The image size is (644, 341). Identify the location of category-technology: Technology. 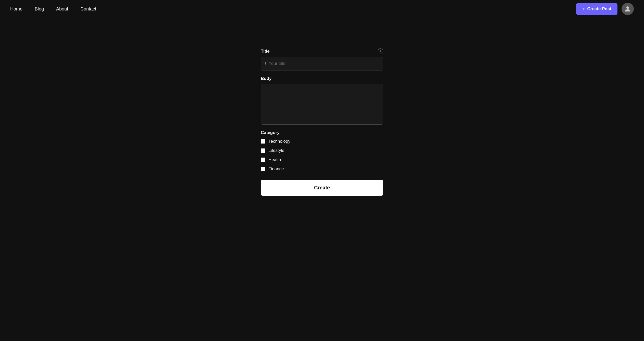
(322, 141).